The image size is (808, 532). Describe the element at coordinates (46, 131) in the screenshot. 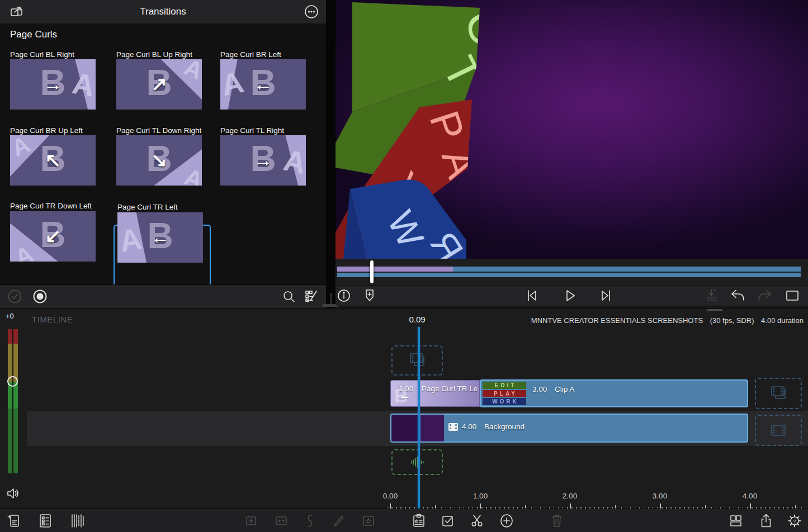

I see `tile-label: Page Curl BR Up Left` at that location.